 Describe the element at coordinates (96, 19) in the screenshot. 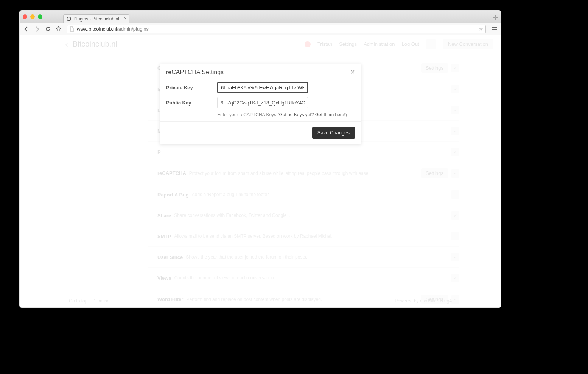

I see `tab-title: Plugins - Bitcoinclub.nl` at that location.